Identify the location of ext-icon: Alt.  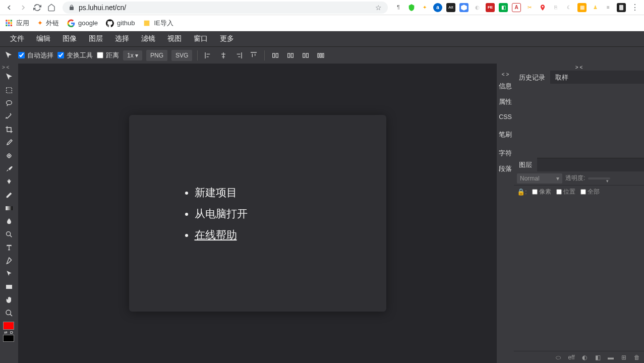
(451, 8).